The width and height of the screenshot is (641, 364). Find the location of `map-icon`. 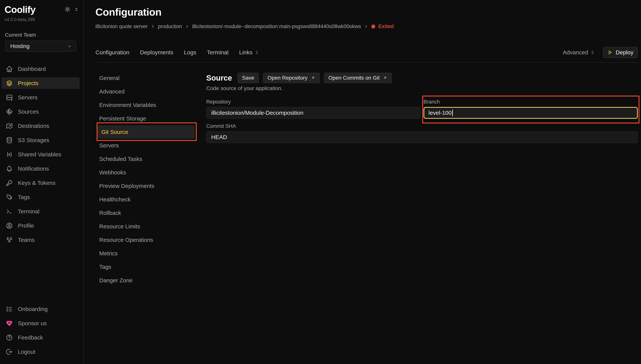

map-icon is located at coordinates (10, 126).